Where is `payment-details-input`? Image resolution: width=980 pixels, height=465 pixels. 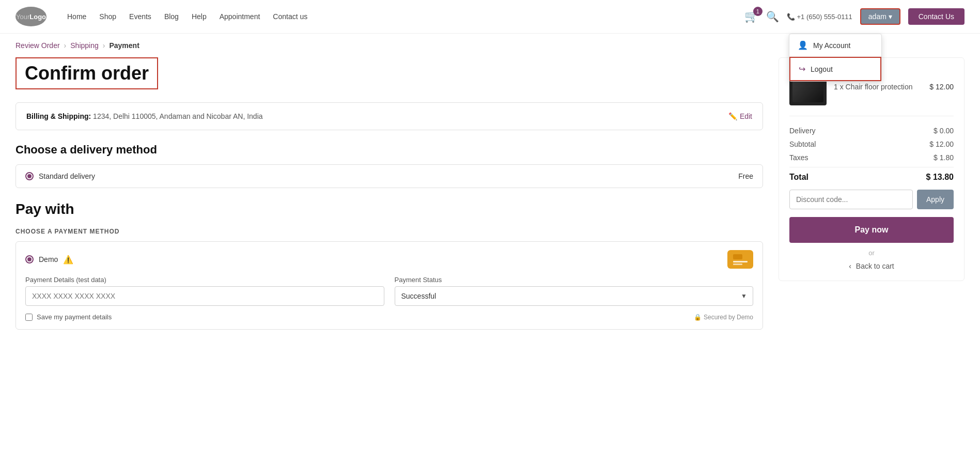 payment-details-input is located at coordinates (205, 296).